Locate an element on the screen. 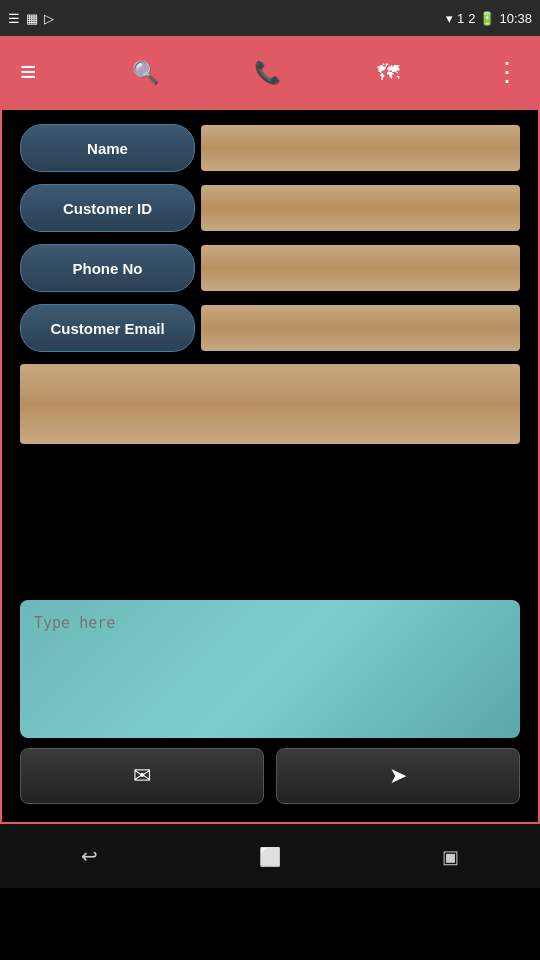  signal1-icon: 1 is located at coordinates (460, 18).